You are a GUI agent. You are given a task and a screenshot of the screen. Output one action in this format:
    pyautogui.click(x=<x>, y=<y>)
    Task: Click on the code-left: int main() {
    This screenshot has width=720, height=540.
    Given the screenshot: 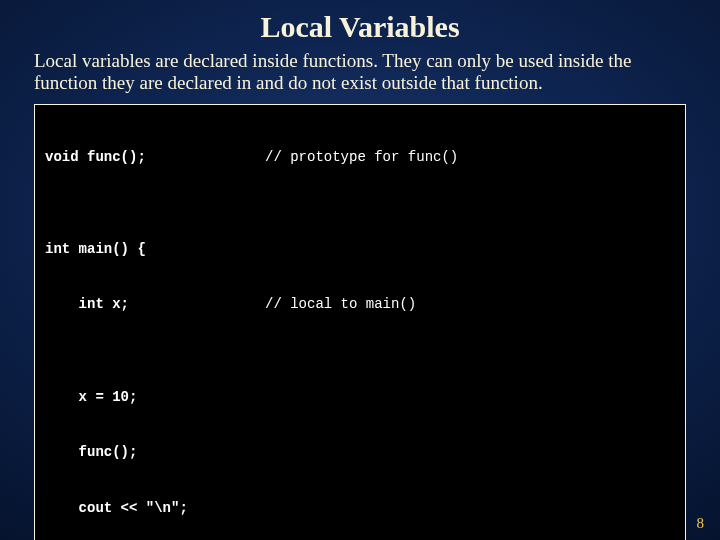 What is the action you would take?
    pyautogui.click(x=155, y=249)
    